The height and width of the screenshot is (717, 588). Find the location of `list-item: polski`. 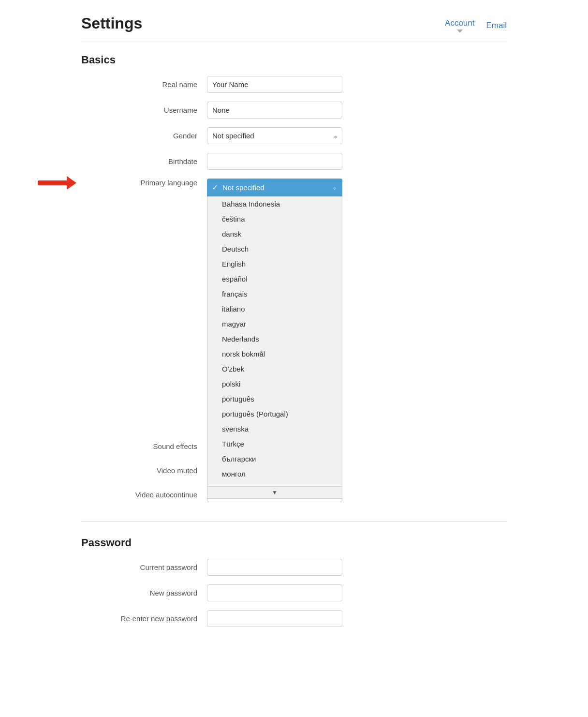

list-item: polski is located at coordinates (275, 384).